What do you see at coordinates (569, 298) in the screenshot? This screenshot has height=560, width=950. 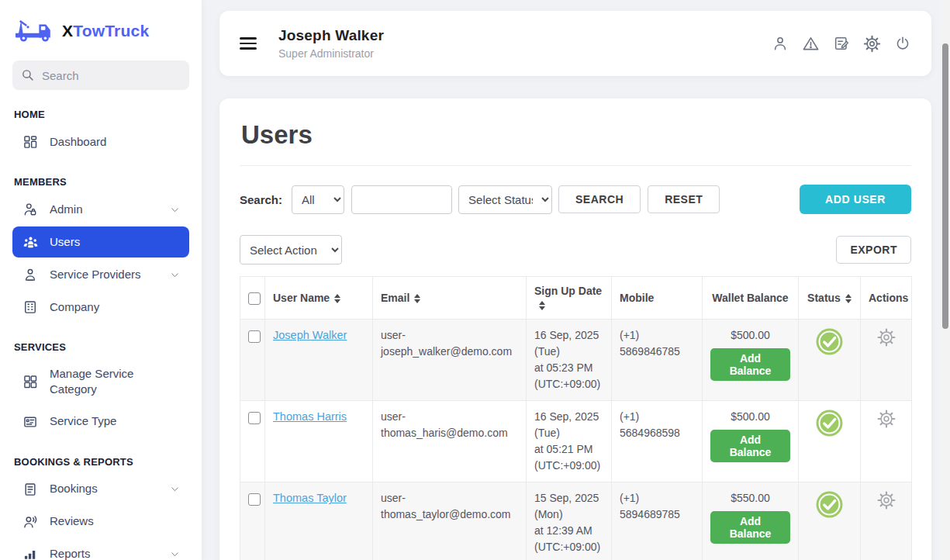 I see `column-header-sign-up-date: Sign Up Date` at bounding box center [569, 298].